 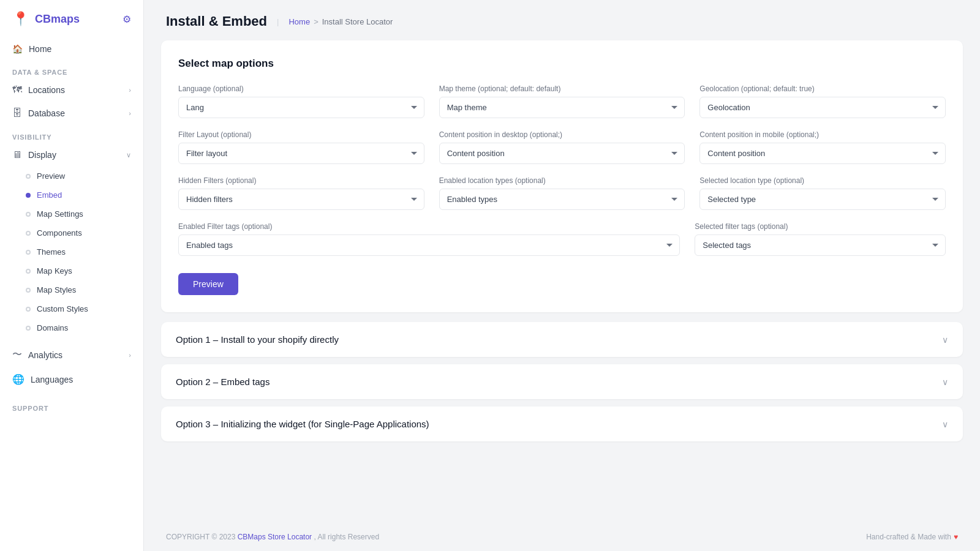 I want to click on selected-tags-select: Selected tags, so click(x=820, y=245).